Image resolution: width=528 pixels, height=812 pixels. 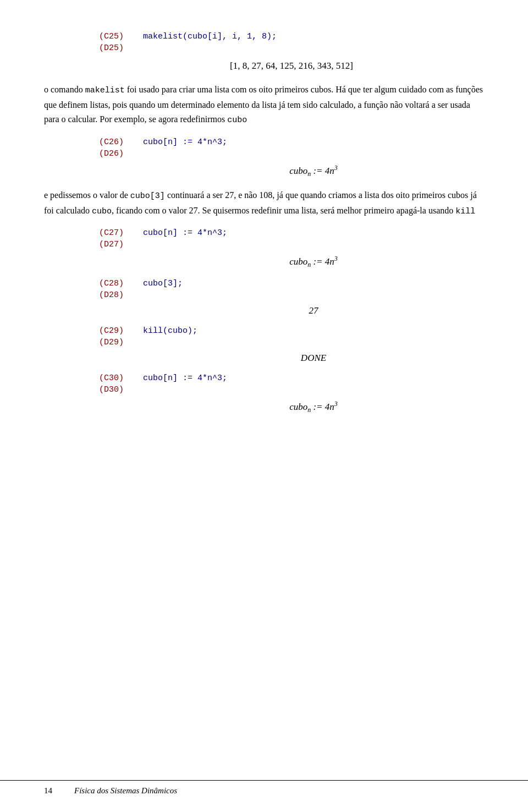 I want to click on c25-command-line: (C25) makelist(cubo[i], i, 1, 8);, so click(x=292, y=36).